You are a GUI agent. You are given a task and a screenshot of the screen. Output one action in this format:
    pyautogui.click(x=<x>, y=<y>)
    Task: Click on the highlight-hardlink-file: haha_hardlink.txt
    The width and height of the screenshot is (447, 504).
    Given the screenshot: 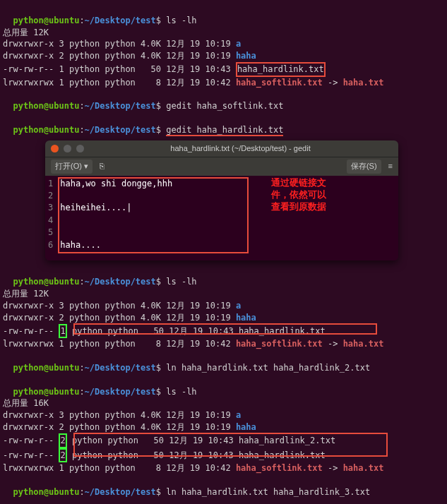 What is the action you would take?
    pyautogui.click(x=281, y=69)
    